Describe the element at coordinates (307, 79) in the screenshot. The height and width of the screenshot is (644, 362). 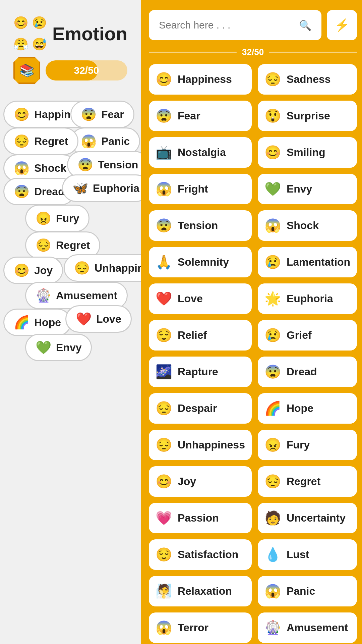
I see `emotion-card-sadness: 😔Sadness` at that location.